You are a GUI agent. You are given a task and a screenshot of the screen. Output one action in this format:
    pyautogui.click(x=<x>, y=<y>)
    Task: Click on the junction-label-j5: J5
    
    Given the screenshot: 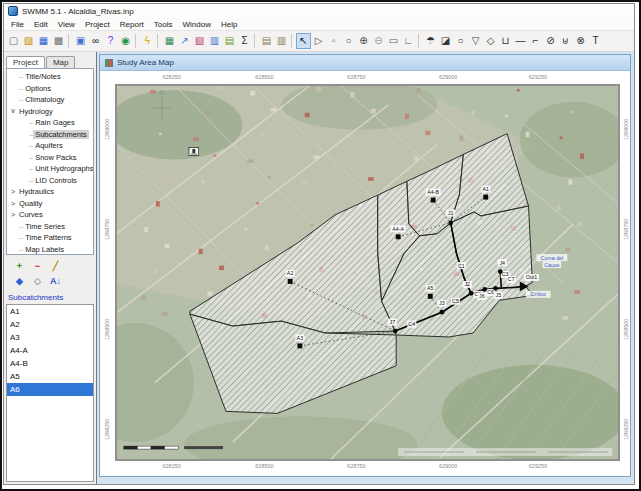 What is the action you would take?
    pyautogui.click(x=499, y=295)
    